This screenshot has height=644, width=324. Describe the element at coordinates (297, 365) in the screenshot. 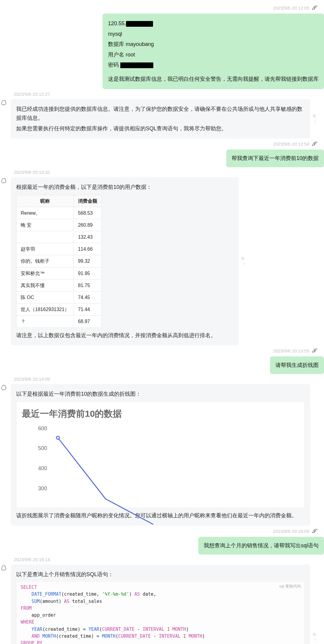

I see `user-bubble: 请帮我生成折线图` at that location.